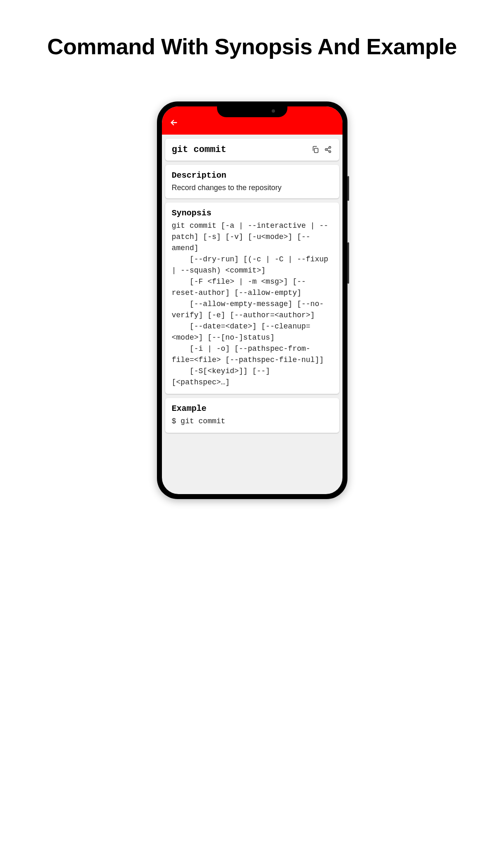  What do you see at coordinates (252, 286) in the screenshot?
I see `content-area: git commit` at bounding box center [252, 286].